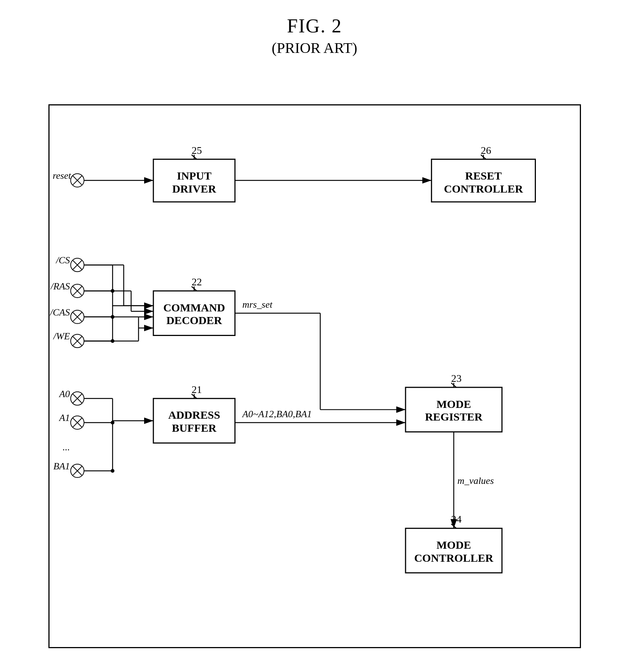  Describe the element at coordinates (194, 428) in the screenshot. I see `address-buffer-label2: BUFFER` at that location.